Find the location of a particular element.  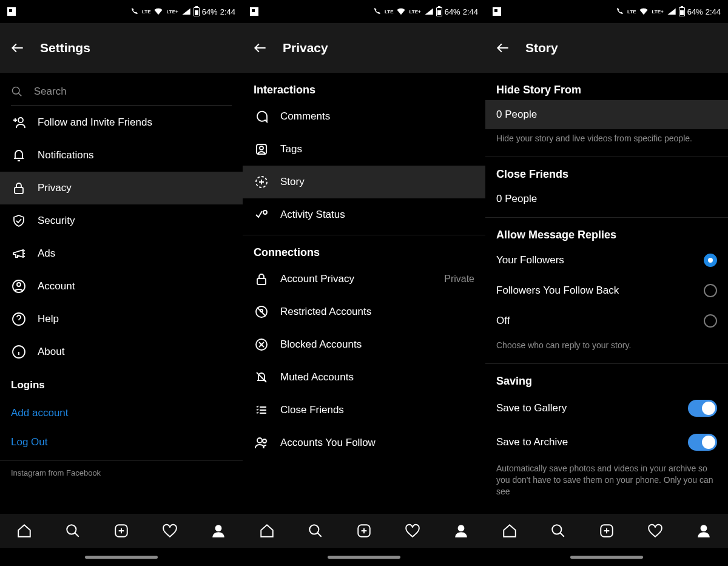

item-tags: Tags is located at coordinates (364, 149).